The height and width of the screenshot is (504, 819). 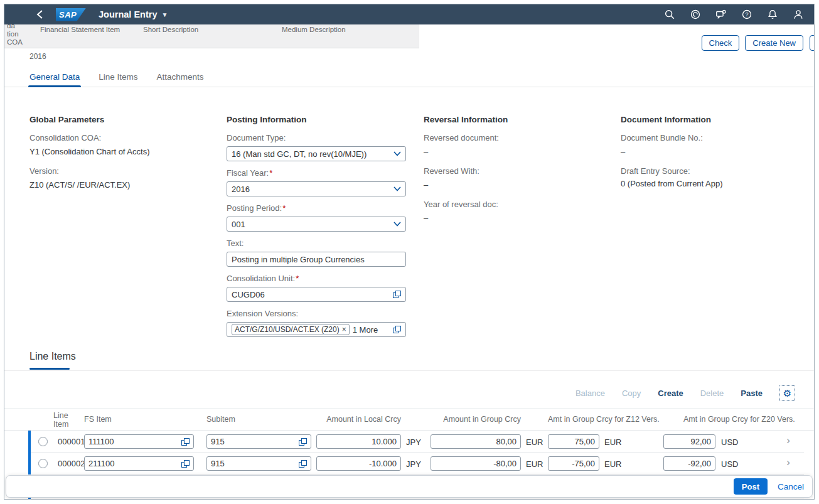 What do you see at coordinates (812, 43) in the screenshot?
I see `clipped-button-fragment` at bounding box center [812, 43].